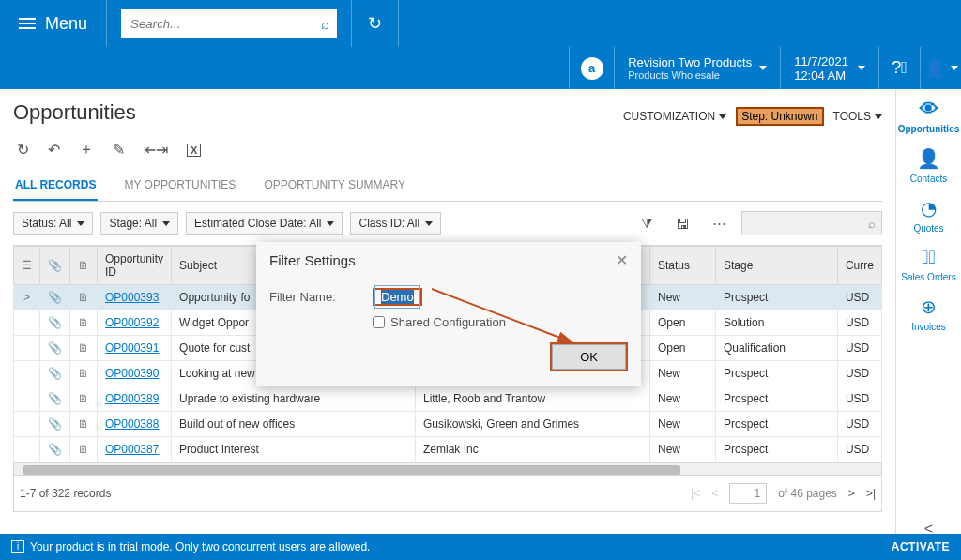  Describe the element at coordinates (180, 186) in the screenshot. I see `tab-my-opportunities: MY OPPORTUNITIES` at that location.